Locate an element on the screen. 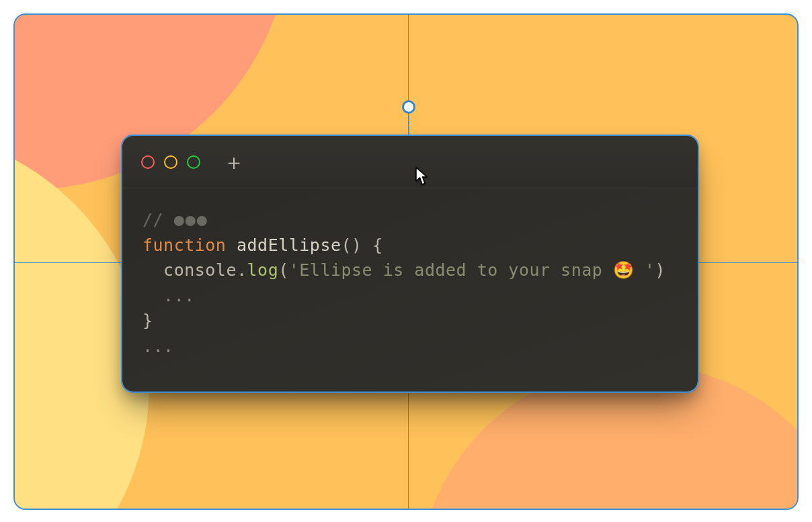 This screenshot has width=812, height=522. code-brace-close: } is located at coordinates (148, 320).